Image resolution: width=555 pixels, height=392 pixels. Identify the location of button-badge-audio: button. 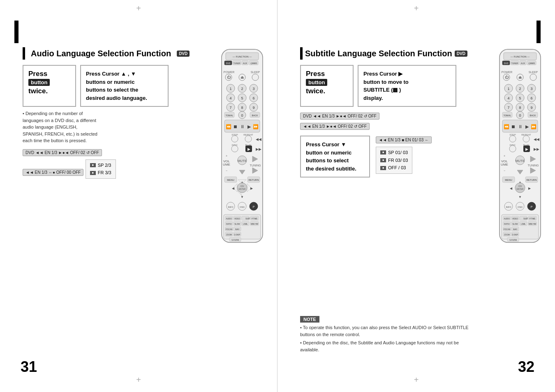
(39, 82).